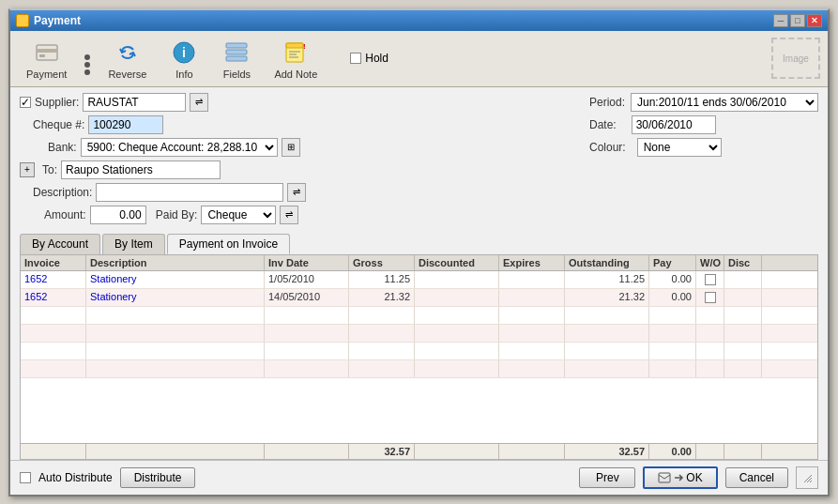  Describe the element at coordinates (53, 298) in the screenshot. I see `cell-invoice-2: 1652` at that location.